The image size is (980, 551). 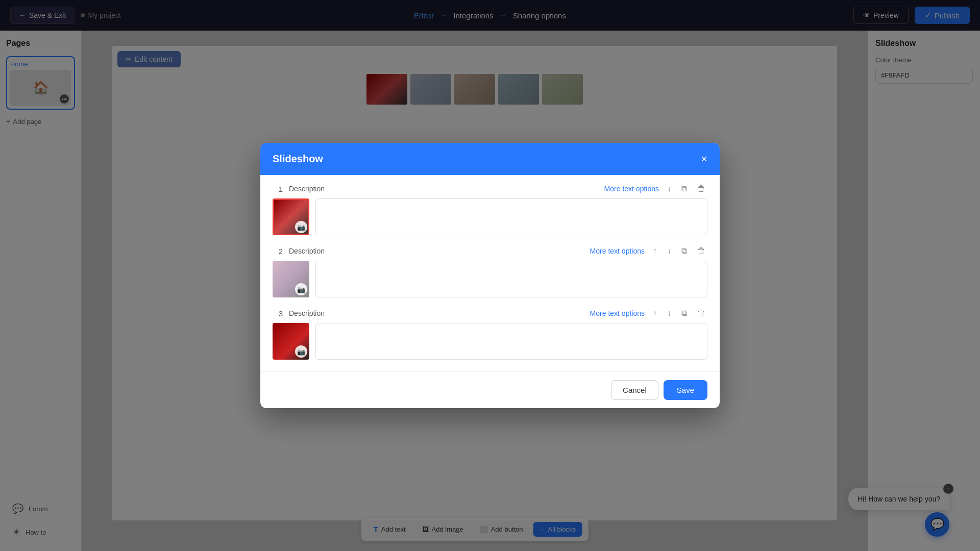 I want to click on duplicate-button-1: ⧉, so click(x=684, y=189).